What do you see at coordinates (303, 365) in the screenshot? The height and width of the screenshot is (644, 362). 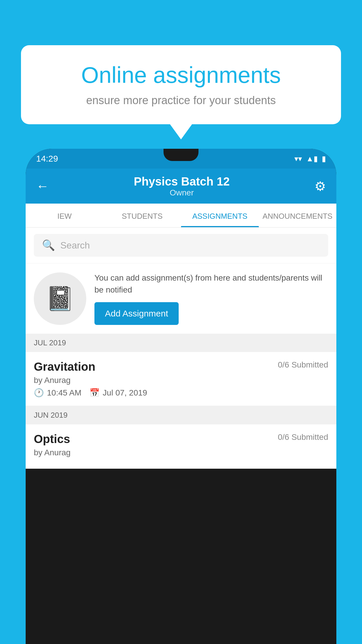 I see `assignment-submitted-gravitation: 0/6 Submitted` at bounding box center [303, 365].